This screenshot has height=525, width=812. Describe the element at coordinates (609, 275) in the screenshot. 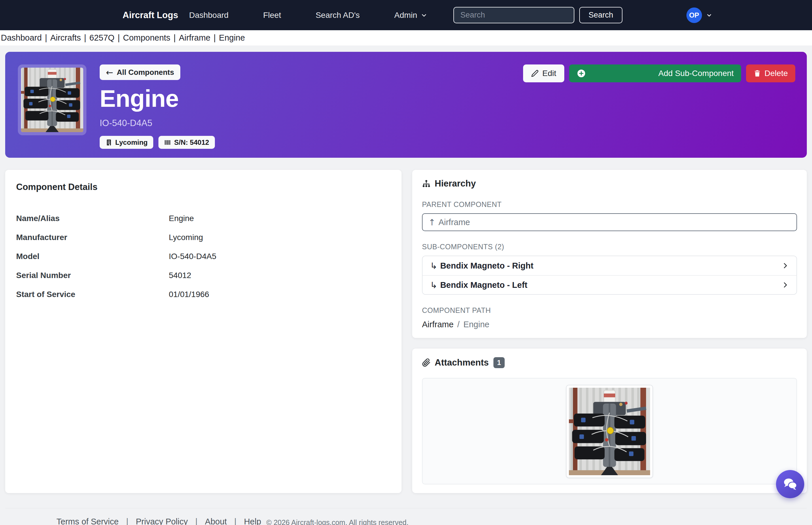

I see `sub-components-list: ↳ Bendix Magneto - Right ↳ Bendix Magnet…` at that location.